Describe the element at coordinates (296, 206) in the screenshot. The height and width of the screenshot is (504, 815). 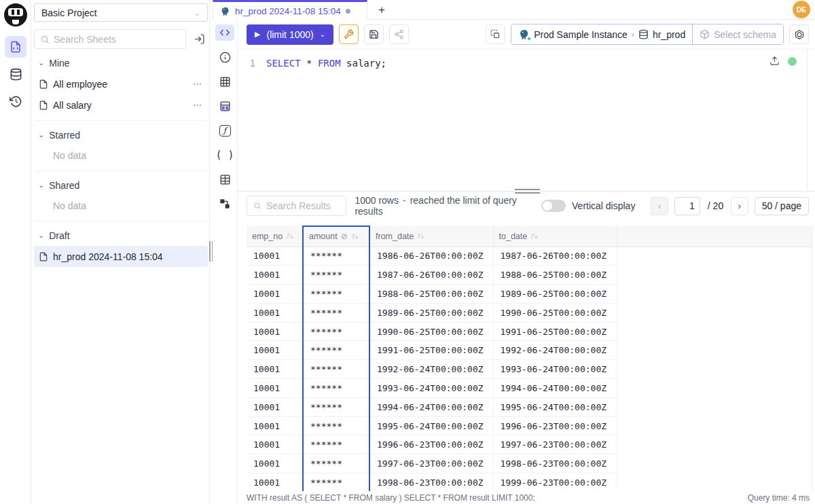
I see `results-search` at that location.